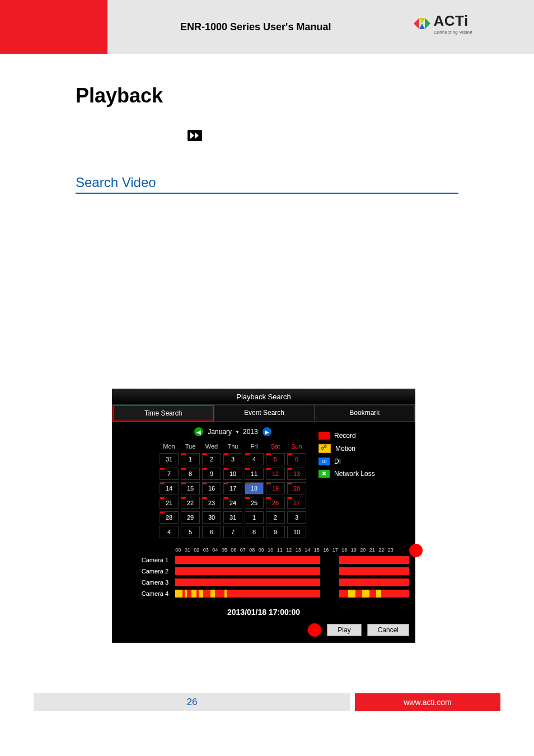  I want to click on calendar-table: MonTueWedThuFriSatSun3112345678910111213…, so click(233, 490).